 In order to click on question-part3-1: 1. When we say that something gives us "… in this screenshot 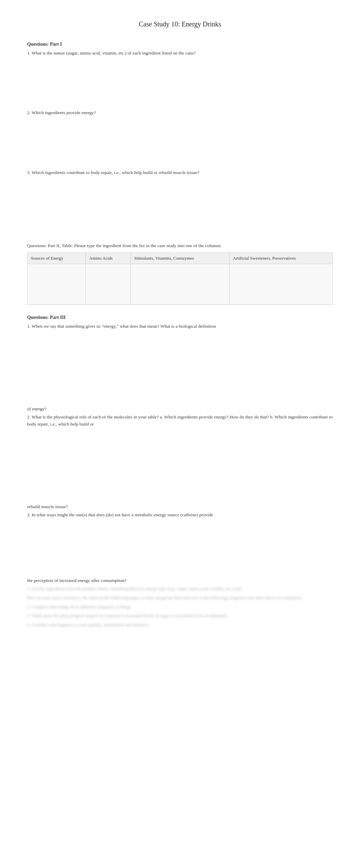, I will do `click(180, 326)`.